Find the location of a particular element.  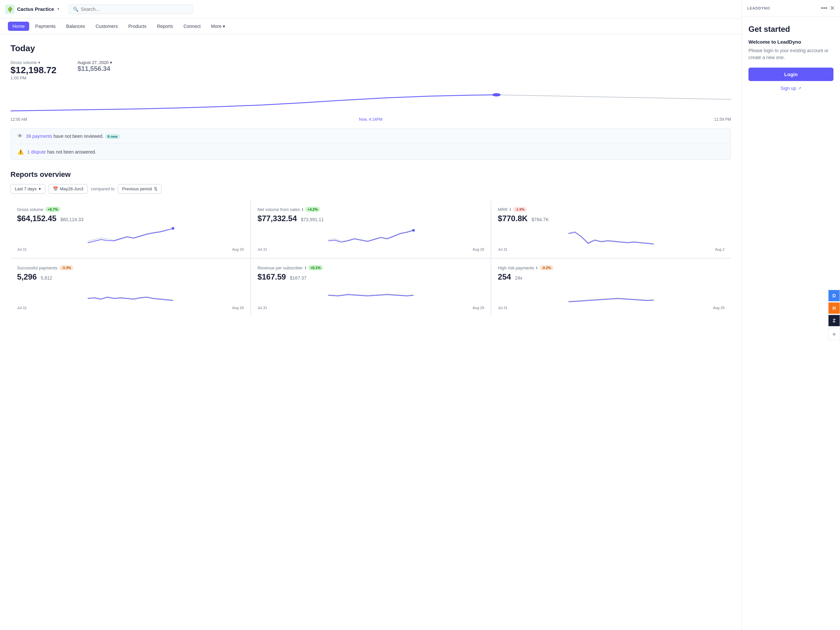

panel-brand: LEADDYNO is located at coordinates (759, 8).